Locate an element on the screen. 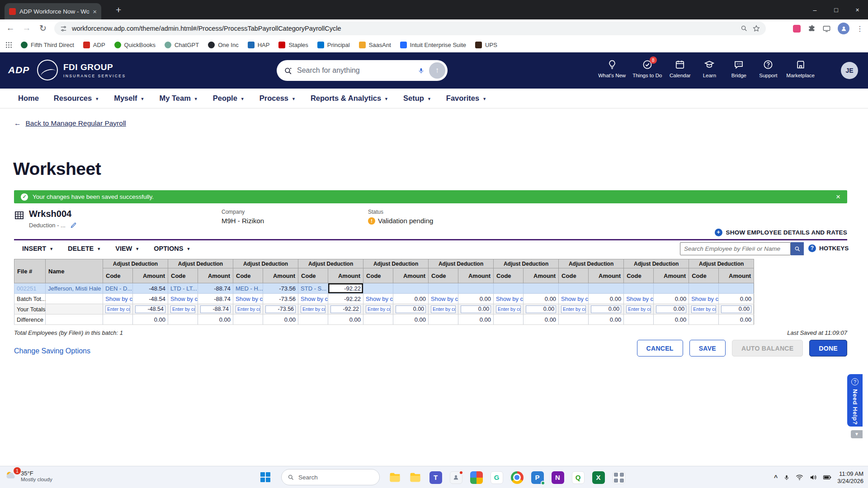 This screenshot has width=868, height=488. save-button: SAVE is located at coordinates (708, 348).